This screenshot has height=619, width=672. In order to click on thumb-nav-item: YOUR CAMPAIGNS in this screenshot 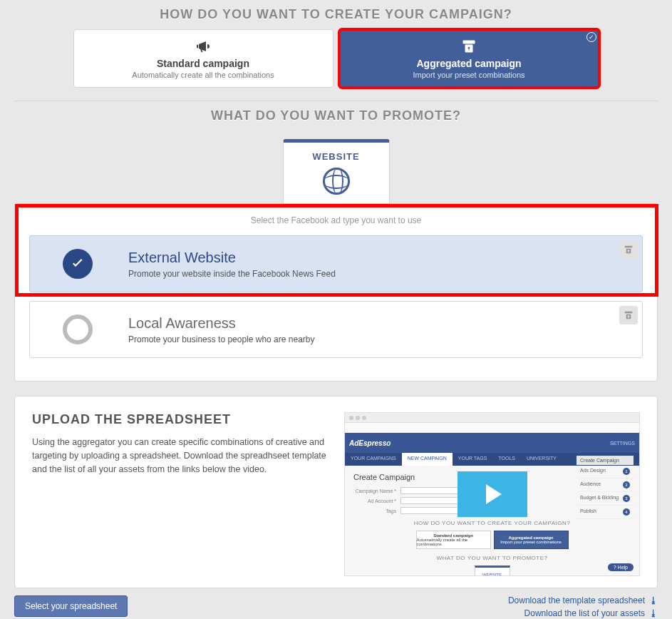, I will do `click(373, 459)`.